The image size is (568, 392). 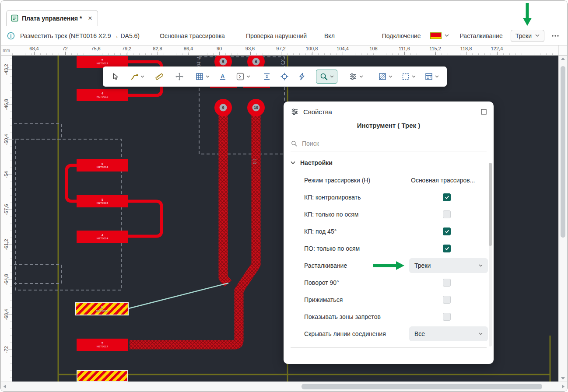 I want to click on tool-button-zoom, so click(x=326, y=77).